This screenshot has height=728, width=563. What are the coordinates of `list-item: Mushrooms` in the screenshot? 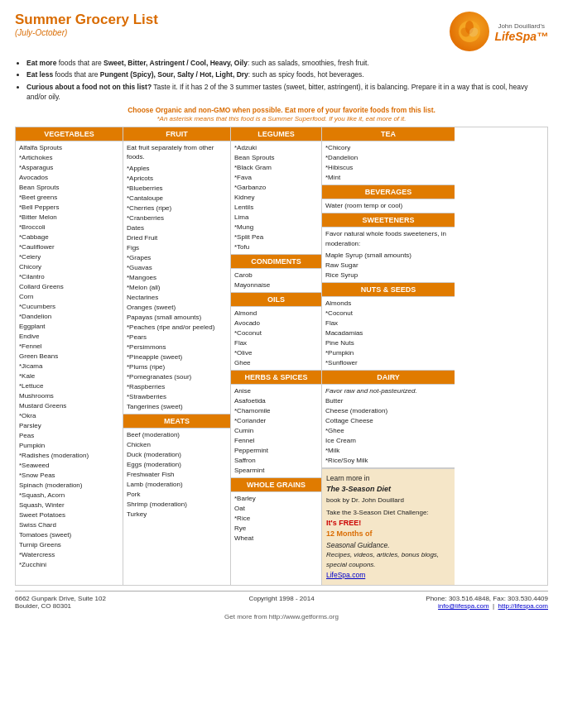 It's located at (70, 396).